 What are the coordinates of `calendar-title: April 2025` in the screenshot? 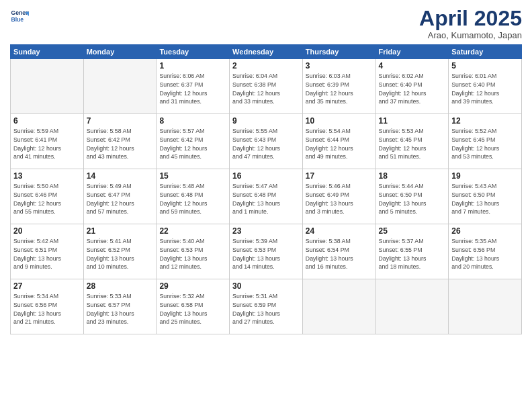 It's located at (470, 19).